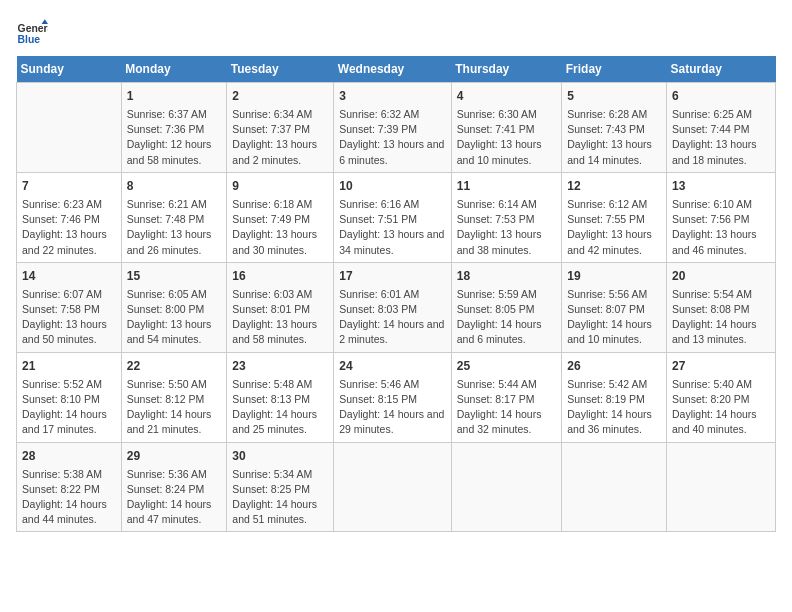 The image size is (792, 612). What do you see at coordinates (174, 366) in the screenshot?
I see `day-number: 22` at bounding box center [174, 366].